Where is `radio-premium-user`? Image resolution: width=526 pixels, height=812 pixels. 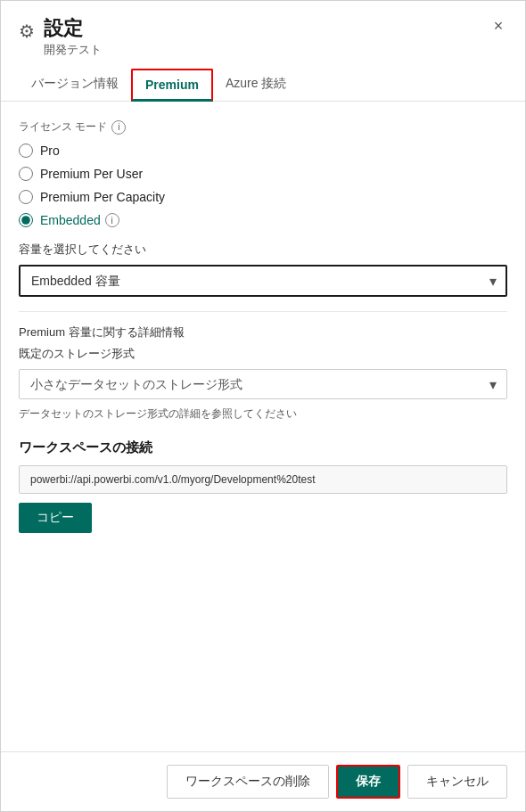
radio-premium-user is located at coordinates (26, 174).